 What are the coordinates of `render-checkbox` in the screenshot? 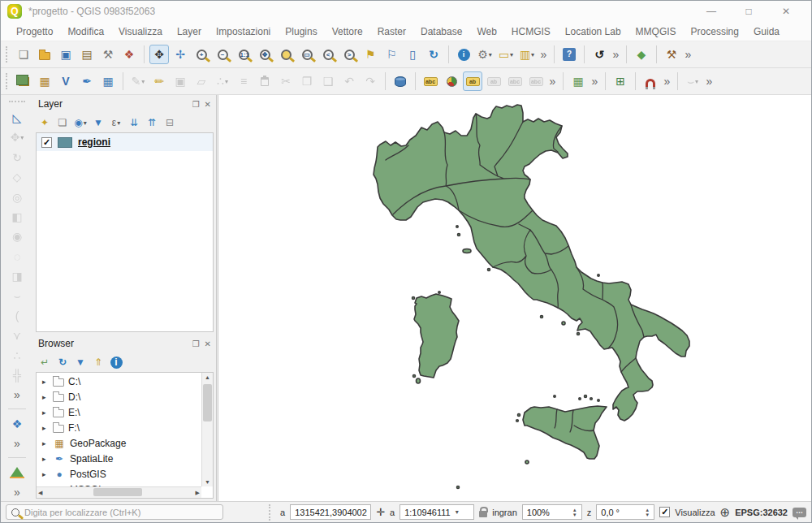 It's located at (664, 512).